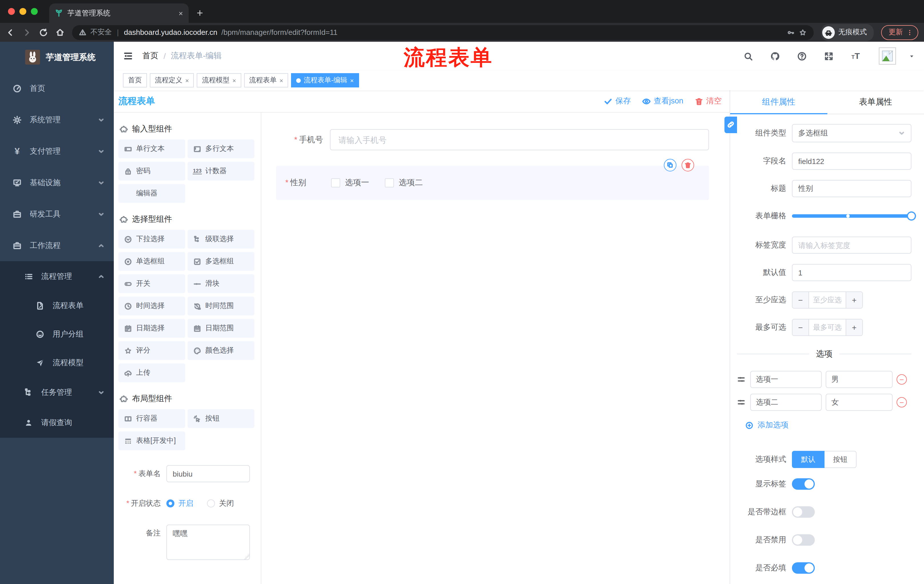  Describe the element at coordinates (152, 193) in the screenshot. I see `palette-item-editor: 编辑器` at that location.